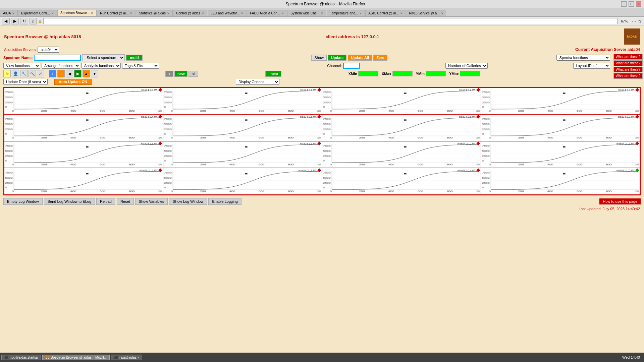 The width and height of the screenshot is (644, 362). Describe the element at coordinates (337, 58) in the screenshot. I see `update-button: Update` at that location.